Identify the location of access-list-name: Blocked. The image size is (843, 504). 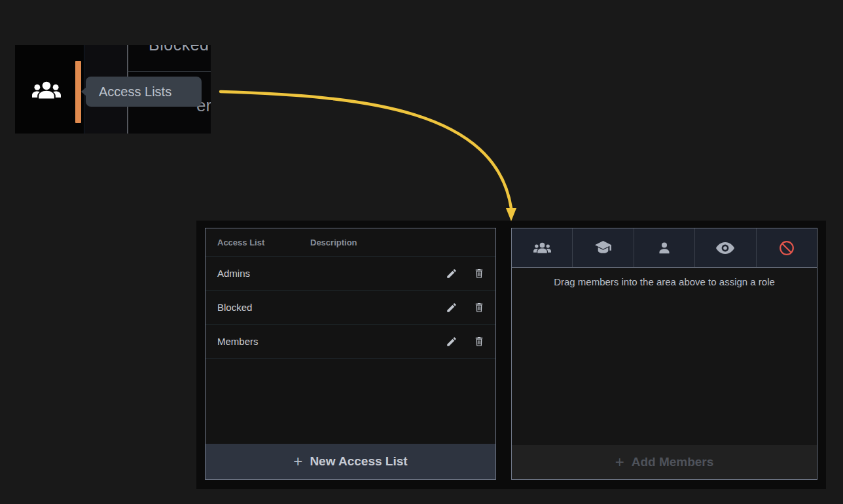
(234, 308).